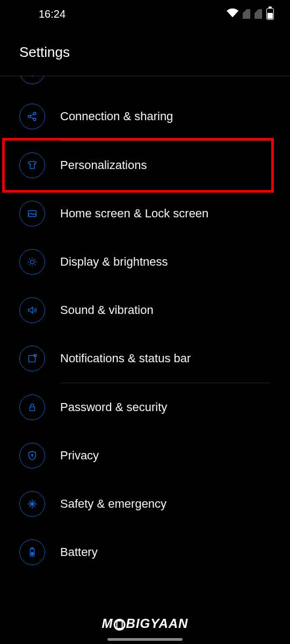 The image size is (290, 644). I want to click on notification-badge-icon, so click(32, 358).